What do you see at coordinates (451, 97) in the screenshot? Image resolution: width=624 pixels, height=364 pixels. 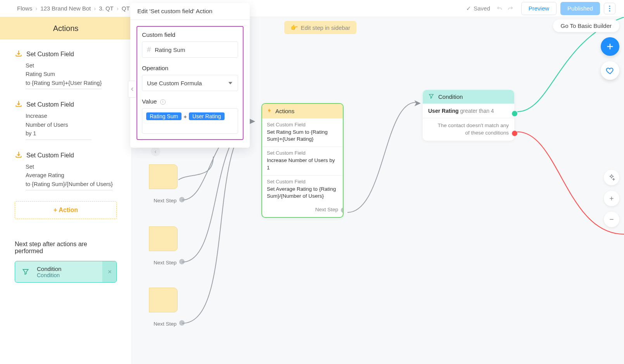 I see `condition-card-title: Condition` at bounding box center [451, 97].